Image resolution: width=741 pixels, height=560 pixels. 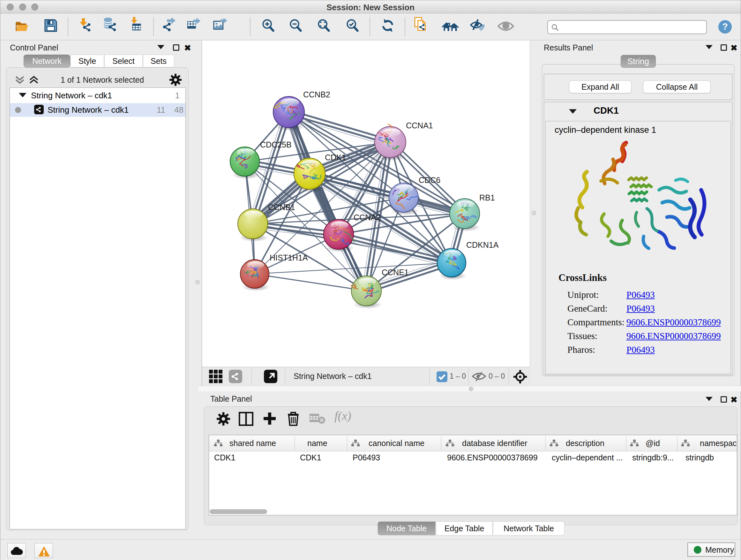 What do you see at coordinates (289, 257) in the screenshot?
I see `svg-text: HIST1H1A` at bounding box center [289, 257].